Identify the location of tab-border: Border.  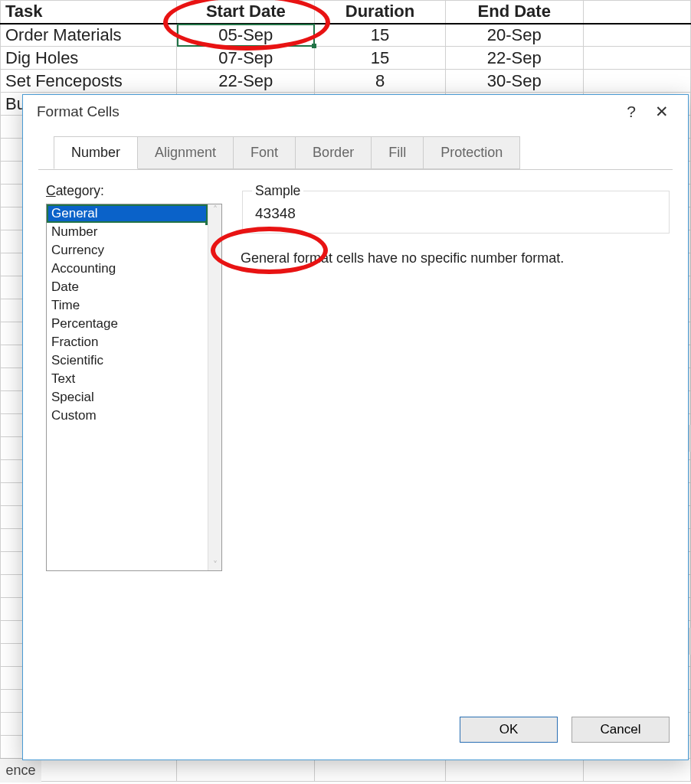
(333, 153).